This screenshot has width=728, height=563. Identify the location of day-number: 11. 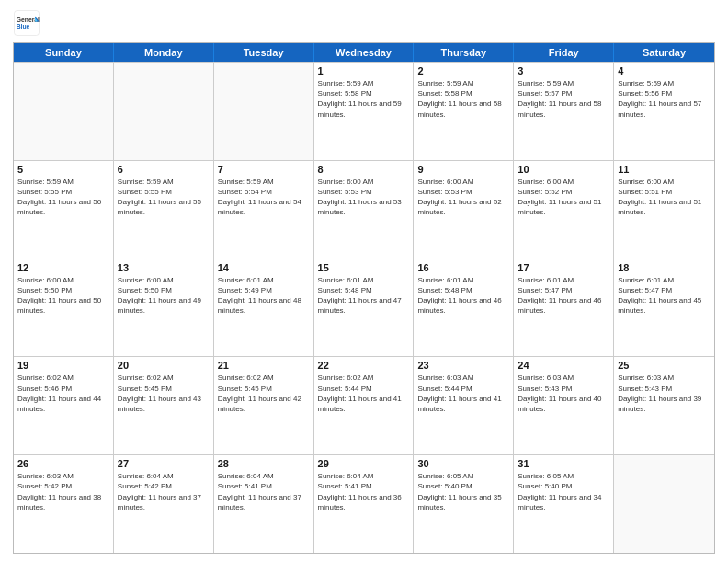
(664, 169).